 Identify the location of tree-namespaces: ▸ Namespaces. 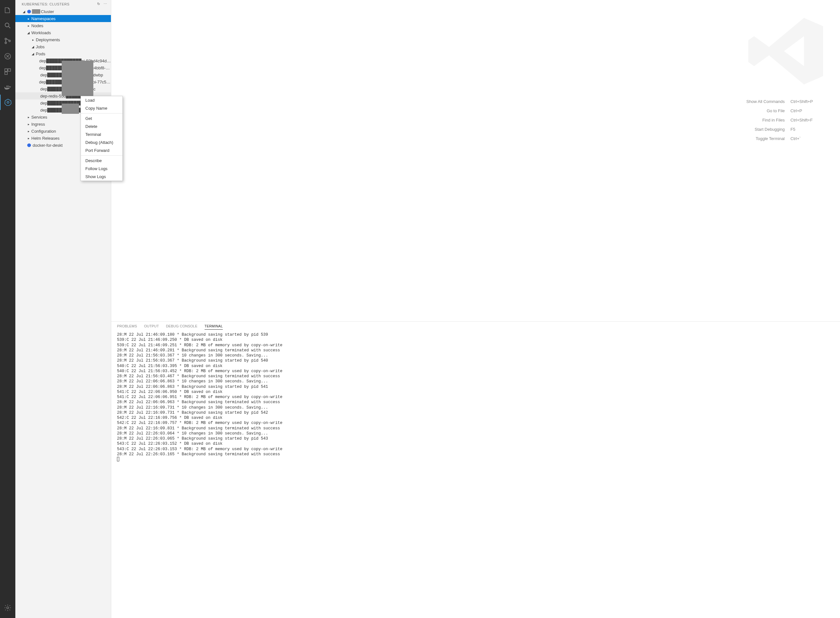
(63, 19).